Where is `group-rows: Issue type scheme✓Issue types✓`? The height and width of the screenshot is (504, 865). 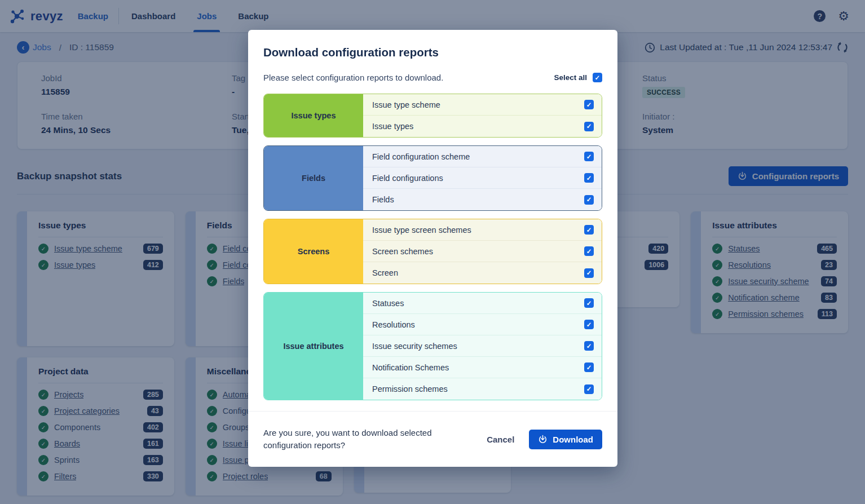 group-rows: Issue type scheme✓Issue types✓ is located at coordinates (483, 116).